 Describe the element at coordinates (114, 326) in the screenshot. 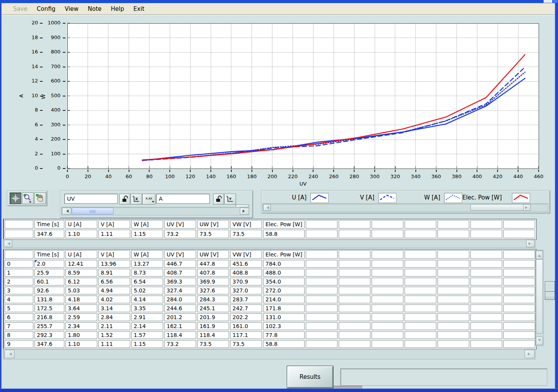

I see `table-cell: 2.11` at that location.